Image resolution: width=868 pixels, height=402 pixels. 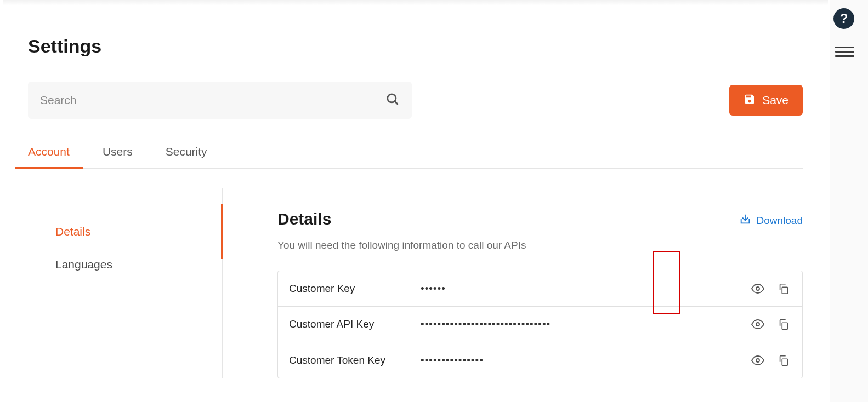 I want to click on tab-security: Security, so click(x=186, y=157).